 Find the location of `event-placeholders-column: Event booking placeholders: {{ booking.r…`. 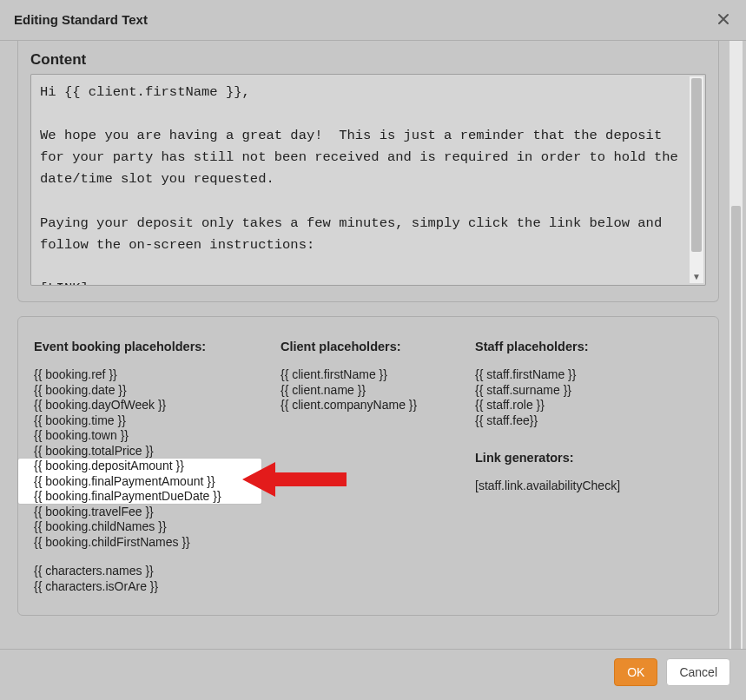

event-placeholders-column: Event booking placeholders: {{ booking.r… is located at coordinates (147, 467).